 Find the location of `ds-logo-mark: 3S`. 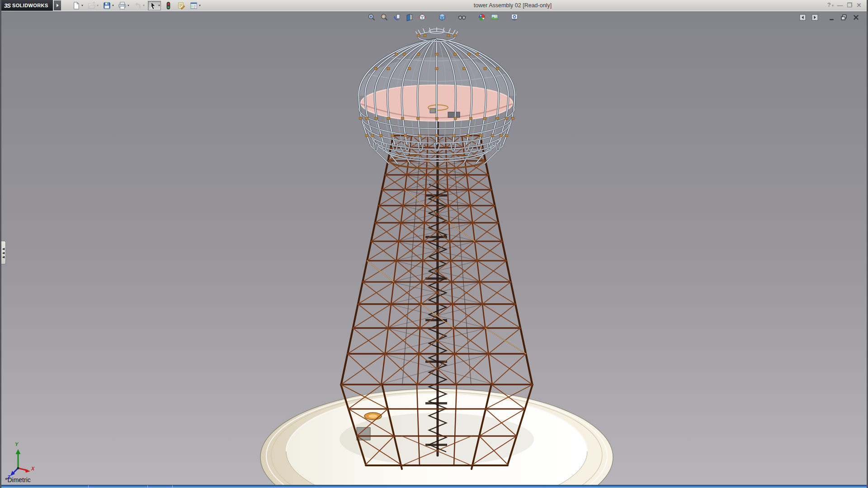

ds-logo-mark: 3S is located at coordinates (7, 5).